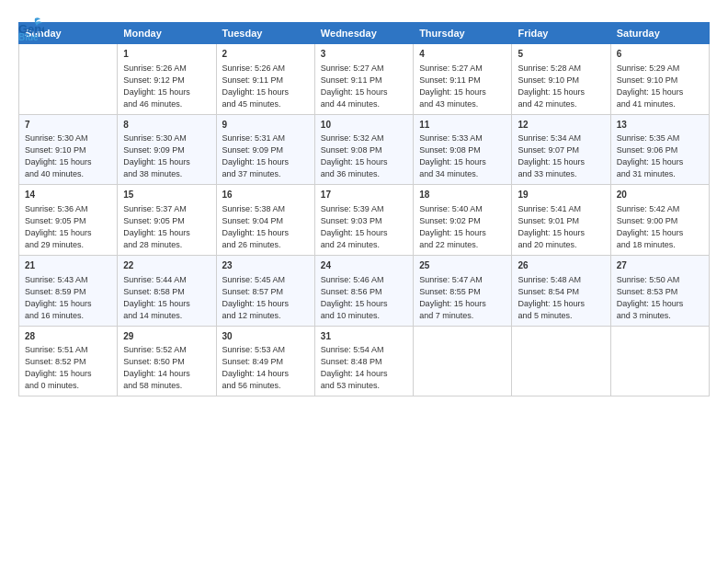  I want to click on calendar-cell: 17Sunrise: 5:39 AM Sunset: 9:03 PM Dayli…, so click(364, 221).